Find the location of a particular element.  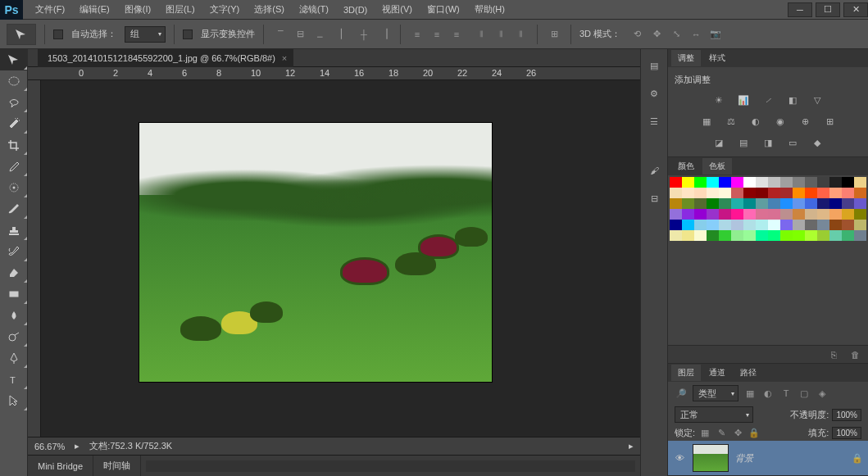

tab-styles: 样式 is located at coordinates (717, 58).